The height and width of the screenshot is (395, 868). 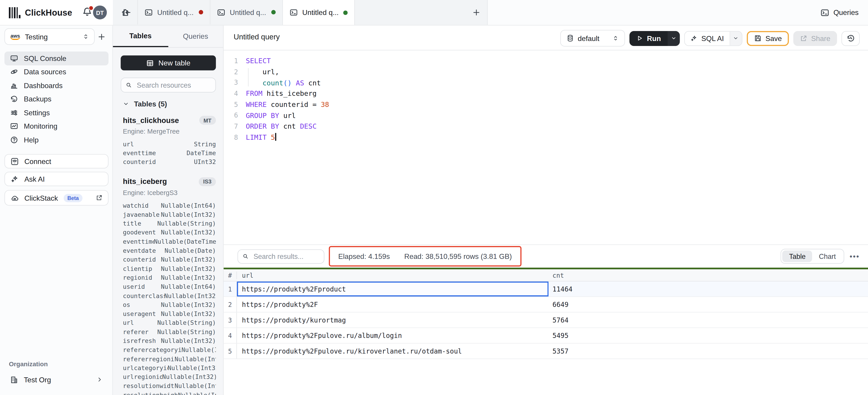 I want to click on tab-tables: Tables, so click(x=140, y=36).